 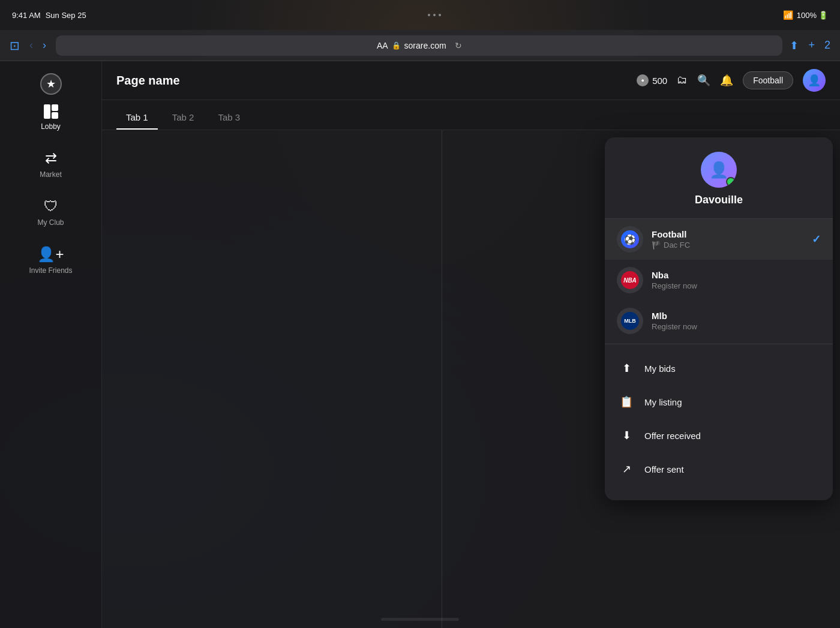 I want to click on football-sport-info: Football 🏴 Dac FC, so click(x=727, y=239).